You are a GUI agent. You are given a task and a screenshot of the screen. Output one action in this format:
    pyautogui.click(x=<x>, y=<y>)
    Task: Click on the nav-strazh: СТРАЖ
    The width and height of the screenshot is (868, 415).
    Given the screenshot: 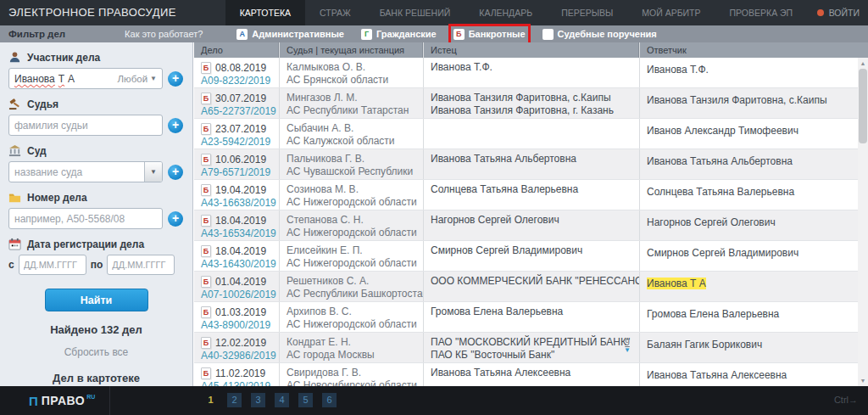 What is the action you would take?
    pyautogui.click(x=336, y=13)
    